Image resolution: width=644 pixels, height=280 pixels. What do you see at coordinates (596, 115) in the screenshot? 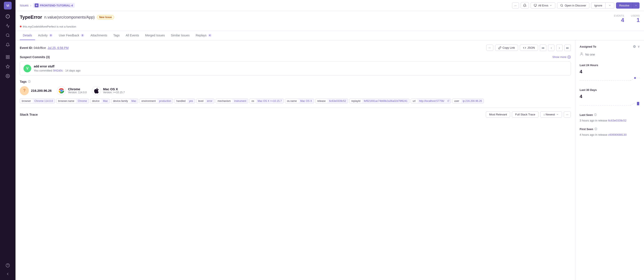
I see `last-seen-info-icon: ⓘ` at bounding box center [596, 115].